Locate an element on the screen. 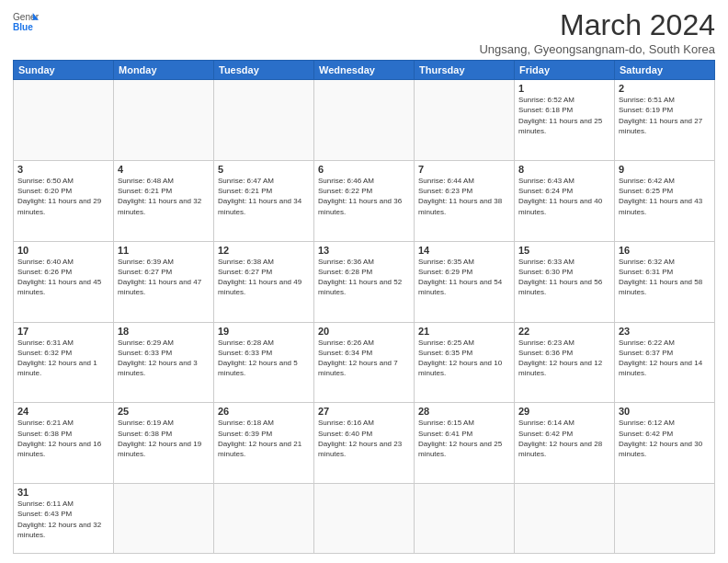 This screenshot has height=563, width=728. title-section: March 2024 Ungsang, Gyeongsangnam-do, So… is located at coordinates (597, 33).